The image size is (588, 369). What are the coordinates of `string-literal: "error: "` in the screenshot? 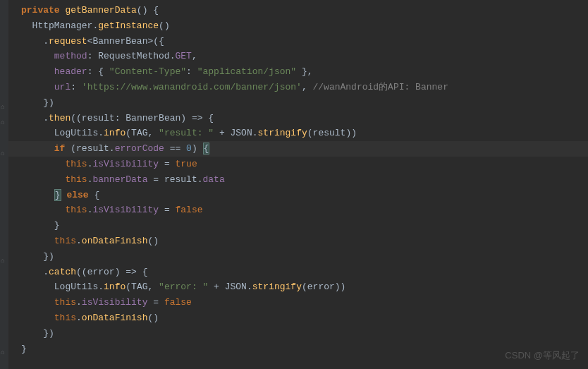 It's located at (183, 286).